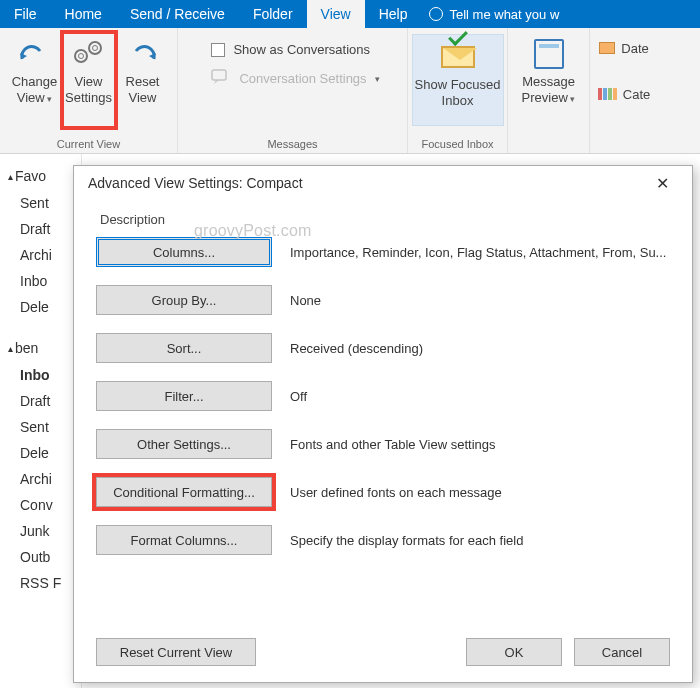  Describe the element at coordinates (143, 90) in the screenshot. I see `reset-view-label: Reset View` at that location.